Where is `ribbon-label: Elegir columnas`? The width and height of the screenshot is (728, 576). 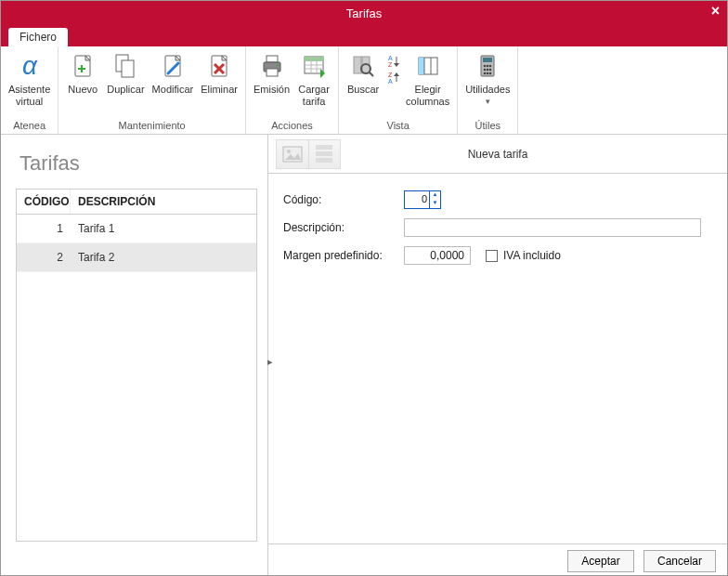
ribbon-label: Elegir columnas is located at coordinates (427, 95).